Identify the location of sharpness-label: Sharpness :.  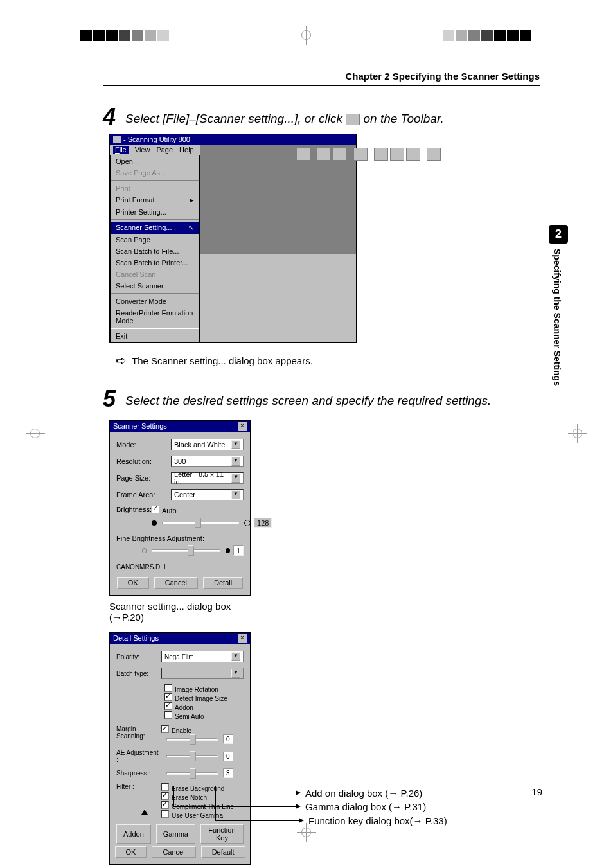
(139, 774).